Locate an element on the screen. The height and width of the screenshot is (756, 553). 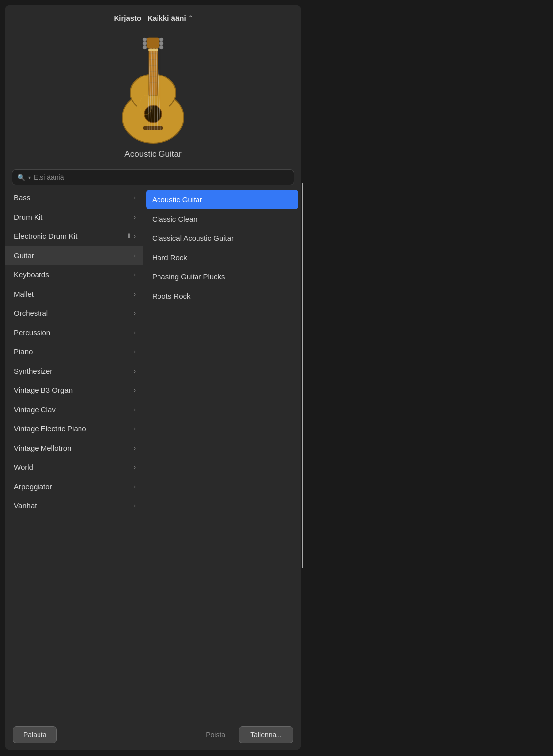
category-label-drum-kit: Drum Kit is located at coordinates (74, 217).